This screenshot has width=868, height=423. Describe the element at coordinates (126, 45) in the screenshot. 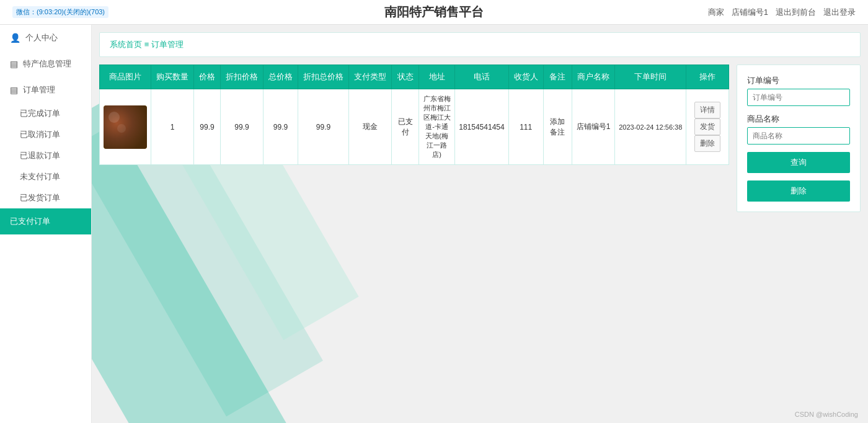

I see `breadcrumb-home: 系统首页` at that location.